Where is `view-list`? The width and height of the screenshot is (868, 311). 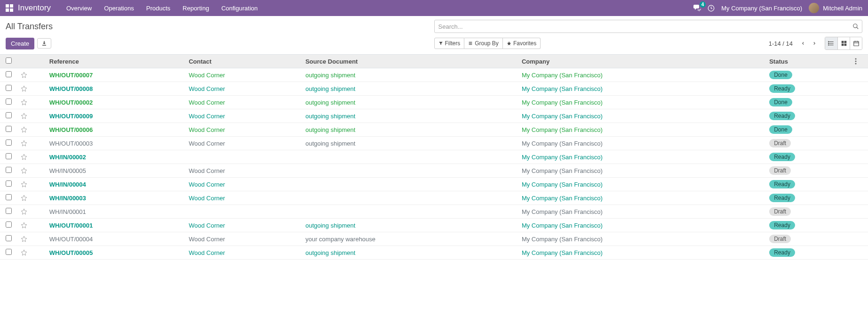
view-list is located at coordinates (831, 43).